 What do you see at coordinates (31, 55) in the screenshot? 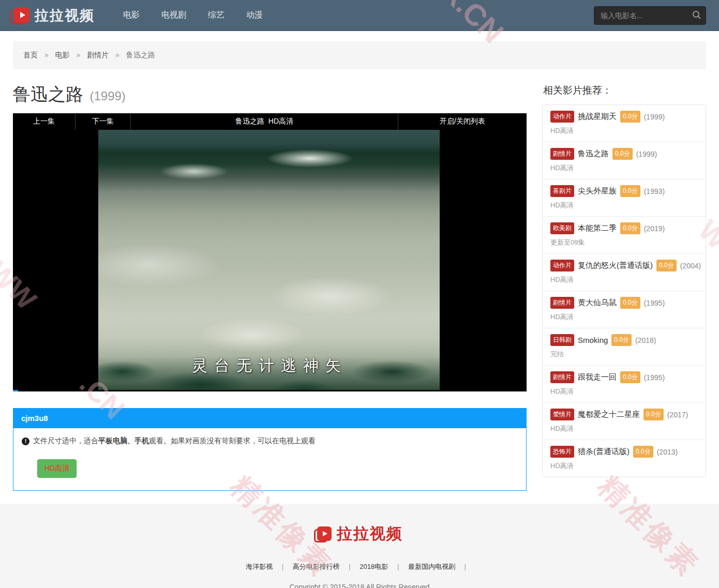
I see `breadcrumb-home: 首页` at bounding box center [31, 55].